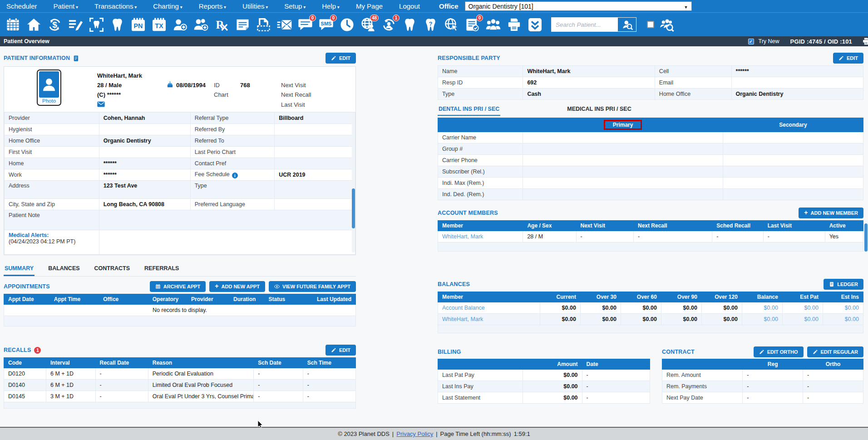 This screenshot has width=868, height=440. I want to click on members-filler, so click(651, 247).